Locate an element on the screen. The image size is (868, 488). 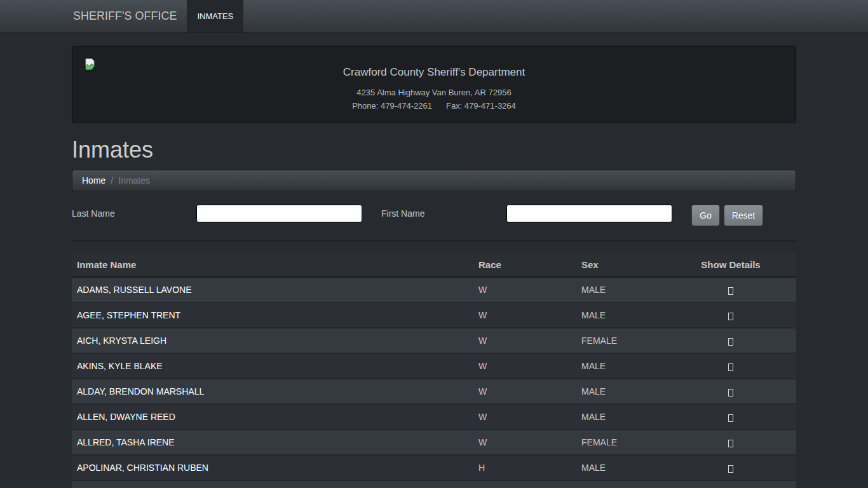
table-row: AKINS, KYLE BLAKE W MALE is located at coordinates (434, 366).